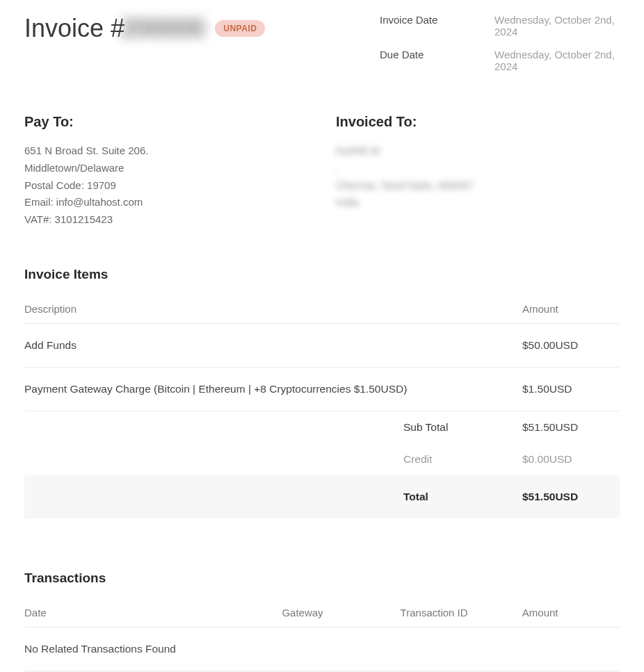 The image size is (644, 672). I want to click on transactions-section: Transactions Date Gateway Transaction ID…, so click(322, 621).